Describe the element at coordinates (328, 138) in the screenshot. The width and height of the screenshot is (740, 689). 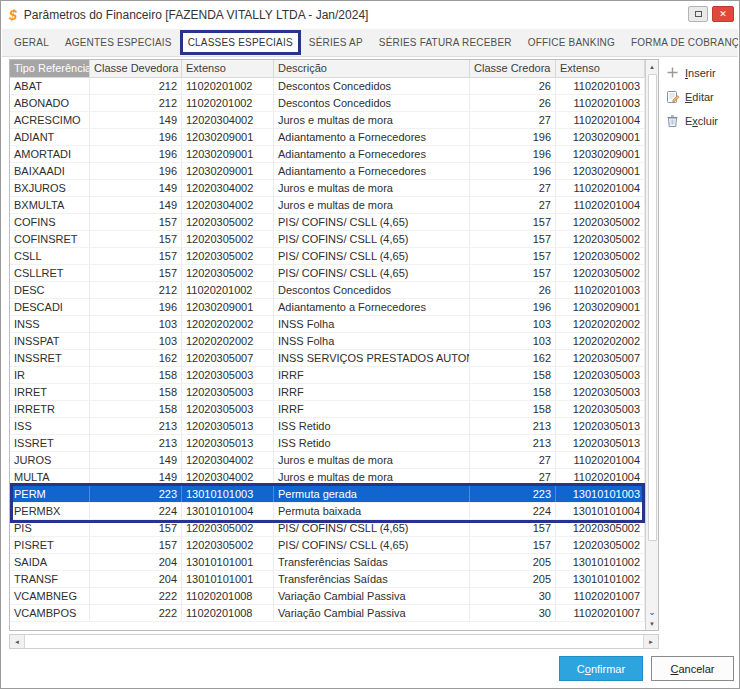
I see `table-row: ADIANT19612030209001Adiantamento a Forne…` at that location.